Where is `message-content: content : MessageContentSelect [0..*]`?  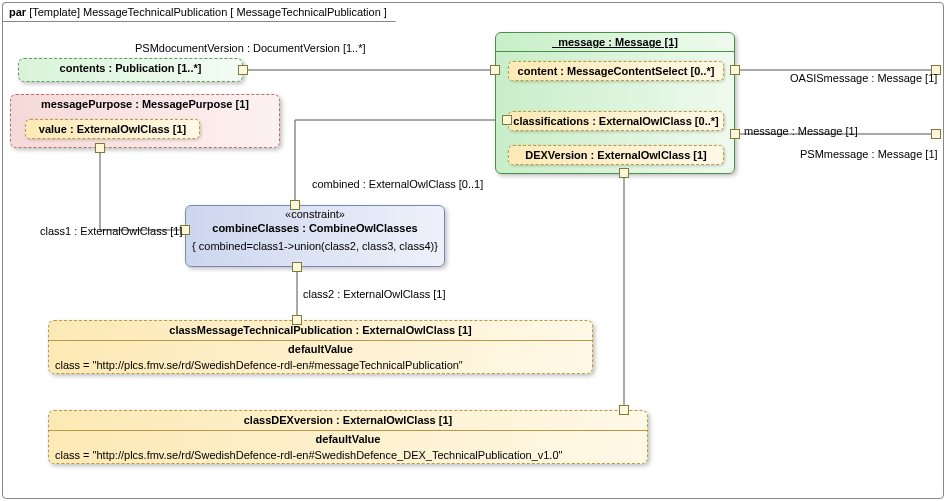 message-content: content : MessageContentSelect [0..*] is located at coordinates (616, 71).